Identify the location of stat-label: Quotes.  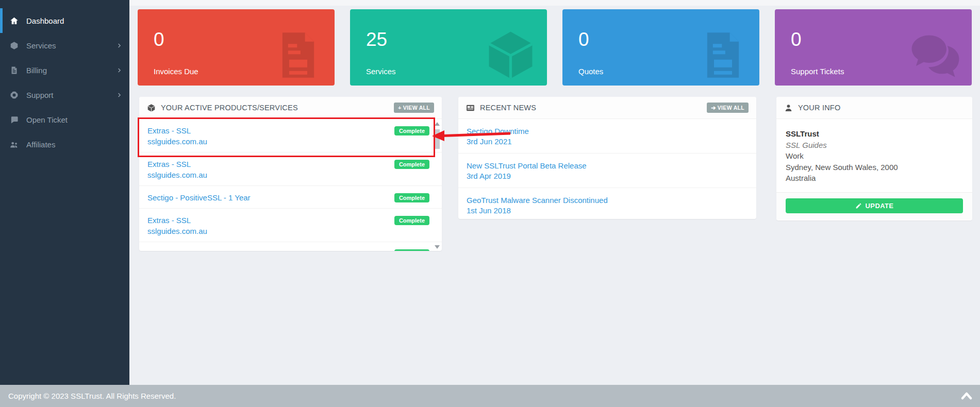
(591, 71).